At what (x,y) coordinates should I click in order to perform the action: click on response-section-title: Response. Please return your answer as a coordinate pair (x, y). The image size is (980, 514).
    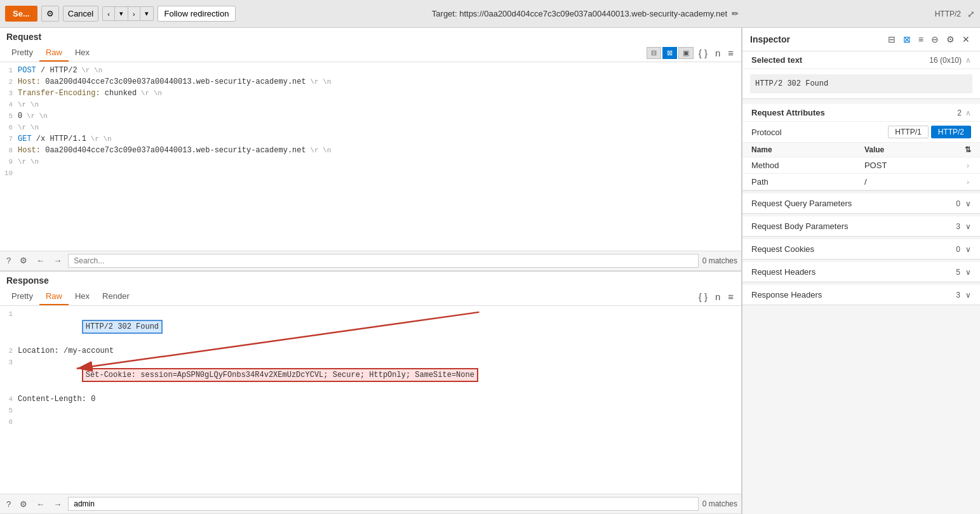
    Looking at the image, I should click on (371, 280).